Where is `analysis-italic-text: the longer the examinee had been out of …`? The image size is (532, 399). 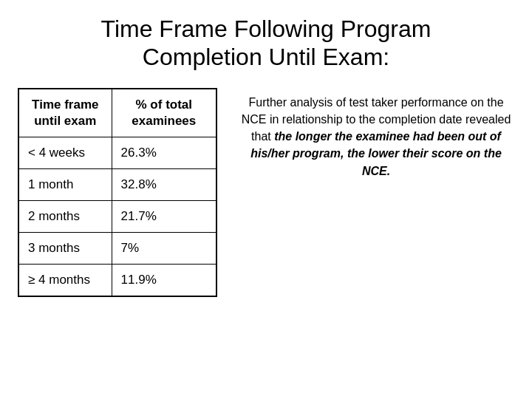 analysis-italic-text: the longer the examinee had been out of … is located at coordinates (376, 154).